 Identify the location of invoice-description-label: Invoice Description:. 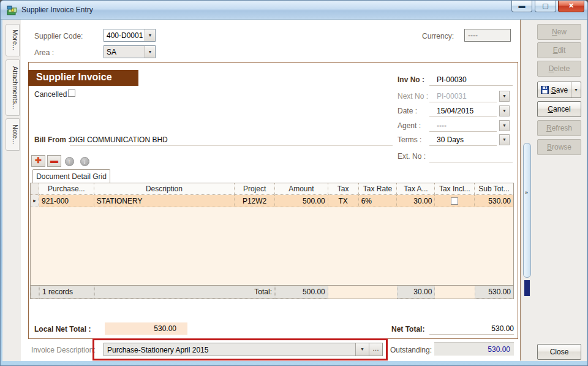
(64, 350).